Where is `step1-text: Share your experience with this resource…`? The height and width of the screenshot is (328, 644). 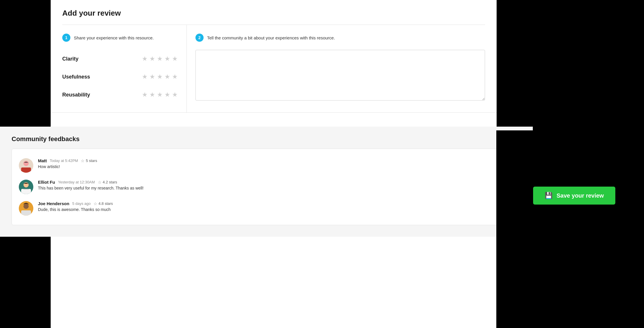
step1-text: Share your experience with this resource… is located at coordinates (114, 38).